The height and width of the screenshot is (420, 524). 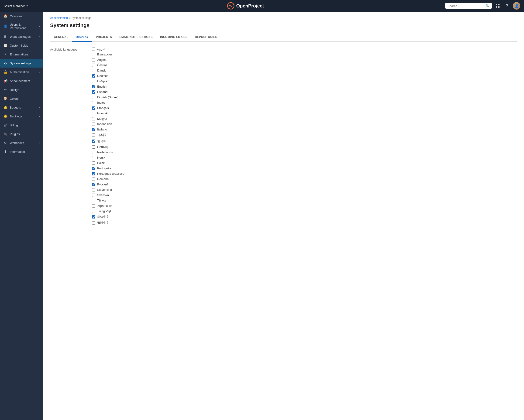 What do you see at coordinates (108, 206) in the screenshot?
I see `language-item: Українська` at bounding box center [108, 206].